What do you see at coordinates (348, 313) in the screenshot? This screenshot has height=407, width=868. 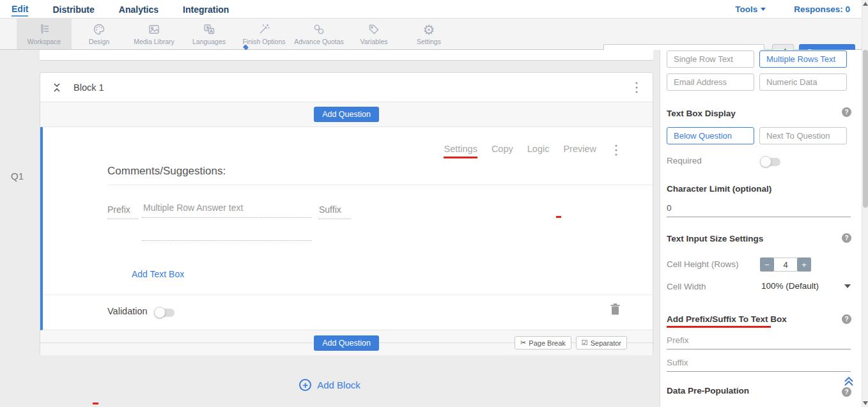 I see `validation-row: Validation` at bounding box center [348, 313].